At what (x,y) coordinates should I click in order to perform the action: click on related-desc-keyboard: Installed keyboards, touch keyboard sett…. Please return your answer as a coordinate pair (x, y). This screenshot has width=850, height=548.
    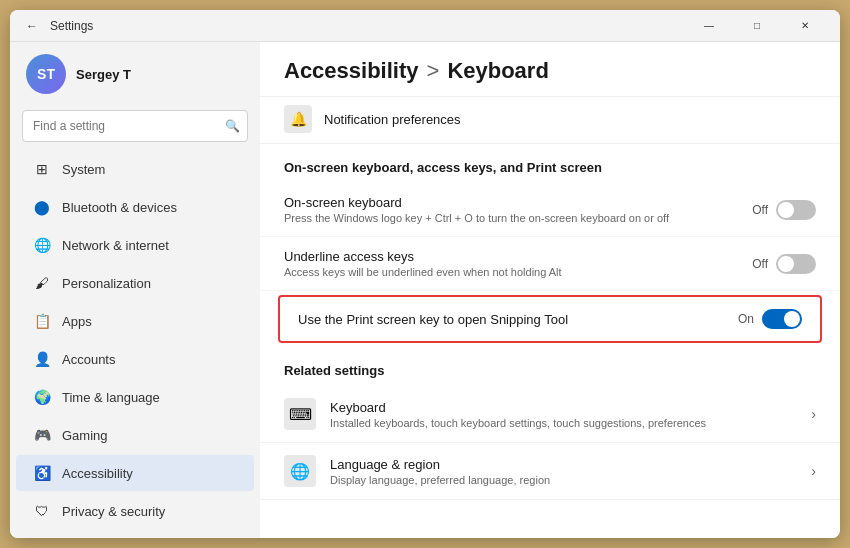
    Looking at the image, I should click on (564, 423).